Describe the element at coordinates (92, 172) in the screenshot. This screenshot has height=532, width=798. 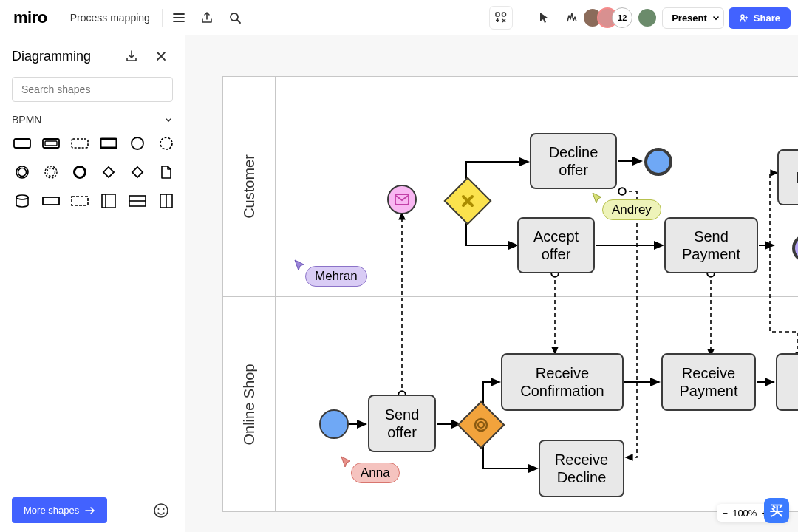
I see `bpmn-shape-grid` at that location.